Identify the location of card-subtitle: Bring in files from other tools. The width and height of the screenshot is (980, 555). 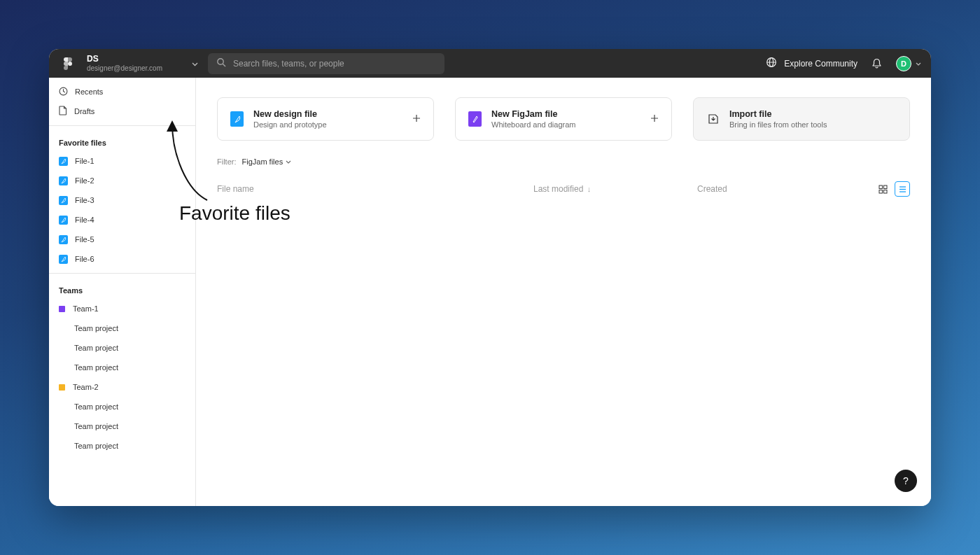
(813, 125).